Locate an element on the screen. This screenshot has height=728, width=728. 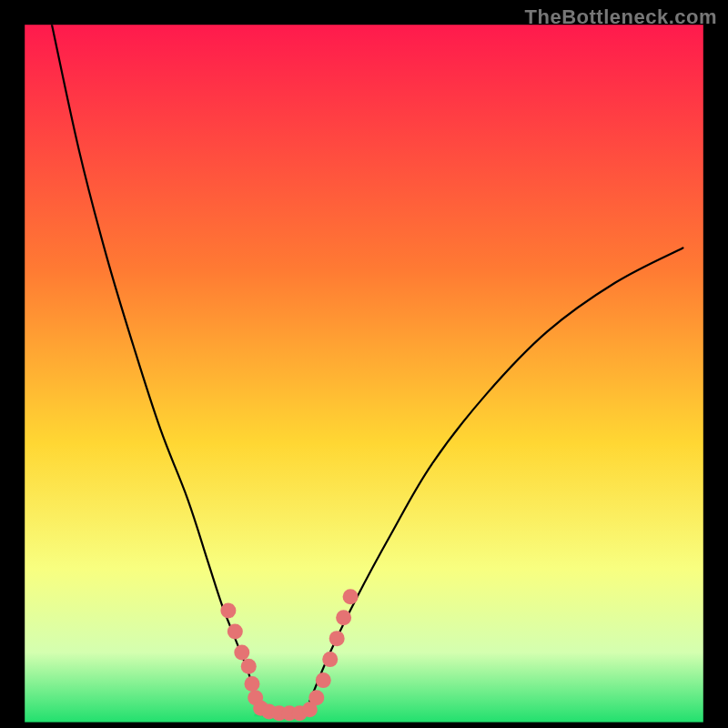
watermark-text: TheBottleneck.com is located at coordinates (621, 17).